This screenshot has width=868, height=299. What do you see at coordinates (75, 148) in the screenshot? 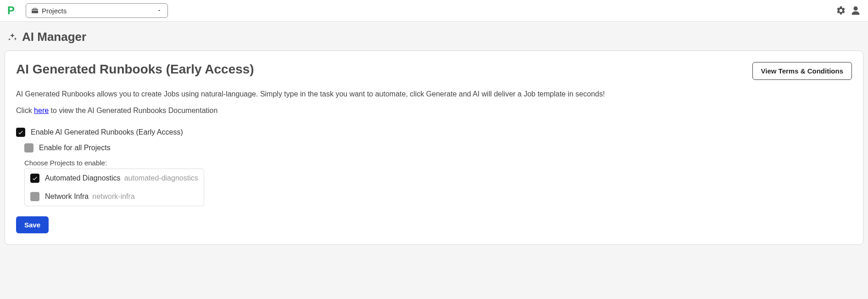
I see `enable-all-projects-label: Enable for all Projects` at bounding box center [75, 148].